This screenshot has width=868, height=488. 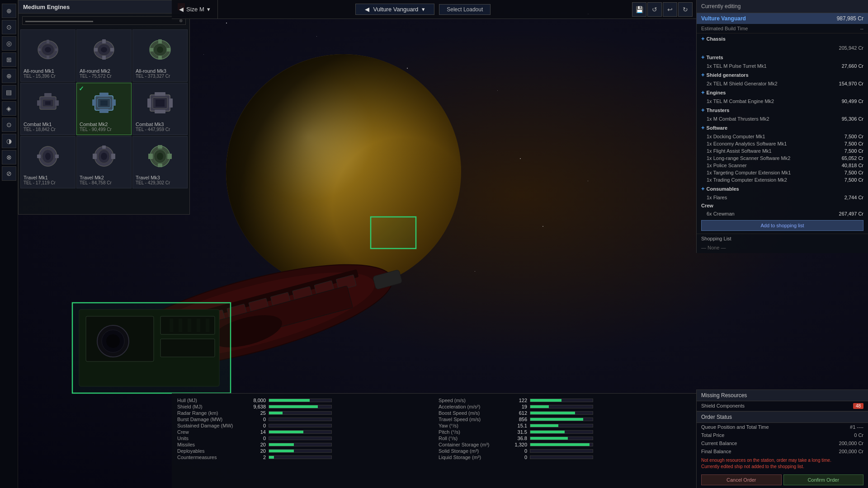 I want to click on crew-name-1: 6x Crewman, so click(x=721, y=214).